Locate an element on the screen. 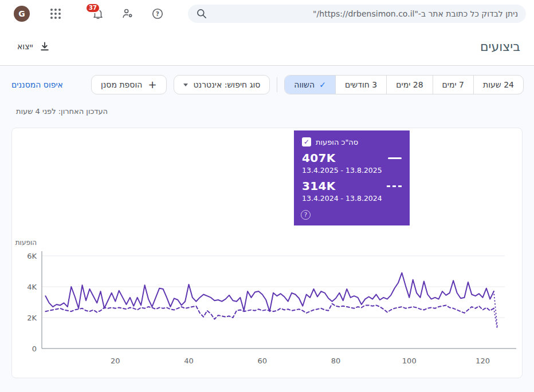 The width and height of the screenshot is (534, 392). tab-24-hours: 24 שעות is located at coordinates (498, 85).